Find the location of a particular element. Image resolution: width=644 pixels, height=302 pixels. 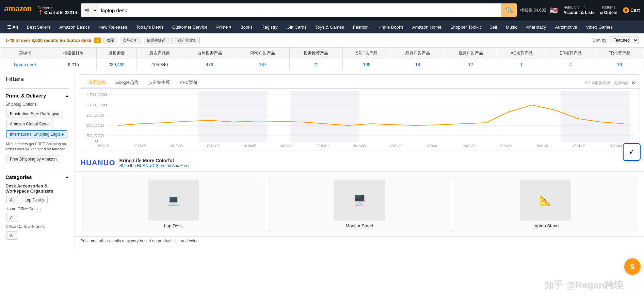

chart-close-button: ✕ is located at coordinates (633, 83).